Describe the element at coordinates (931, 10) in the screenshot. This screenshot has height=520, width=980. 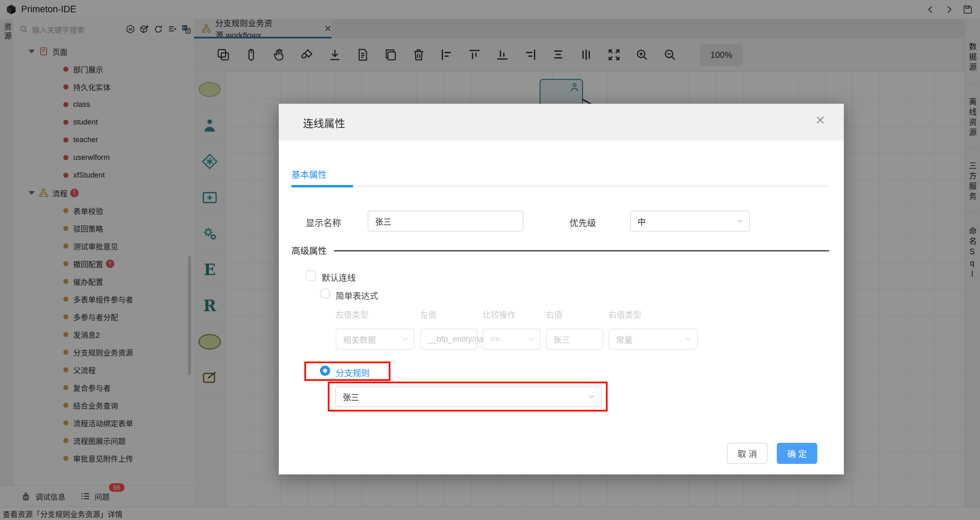
I see `history-back-icon` at that location.